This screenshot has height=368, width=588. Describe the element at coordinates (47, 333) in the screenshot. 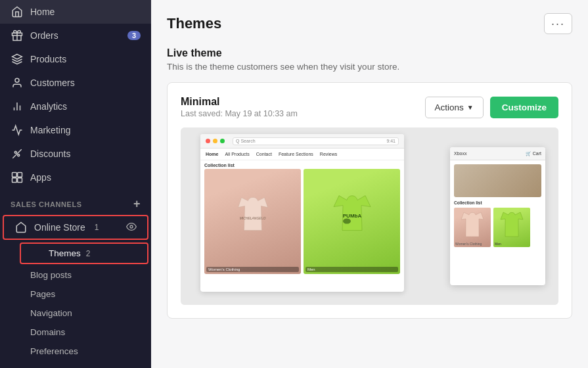

I see `domains-label: Domains` at that location.